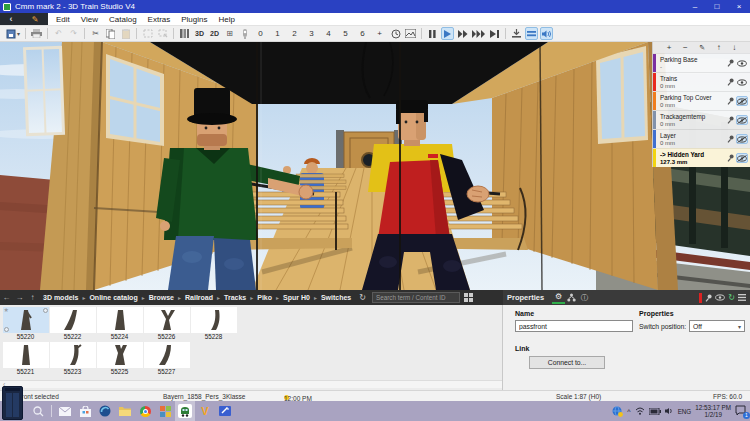  What do you see at coordinates (162, 298) in the screenshot?
I see `crumb-browse: Browse` at bounding box center [162, 298].